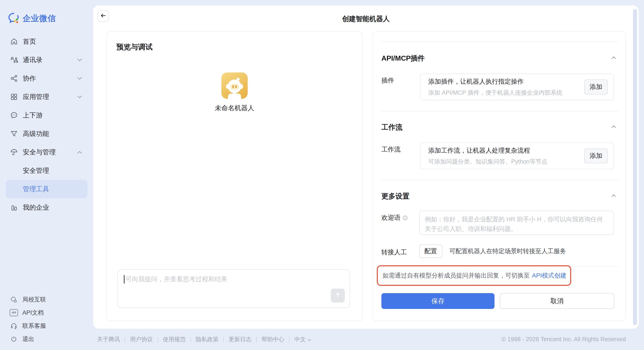 The width and height of the screenshot is (644, 350). Describe the element at coordinates (46, 189) in the screenshot. I see `sidebar-item-management-tools: 管理工具` at that location.